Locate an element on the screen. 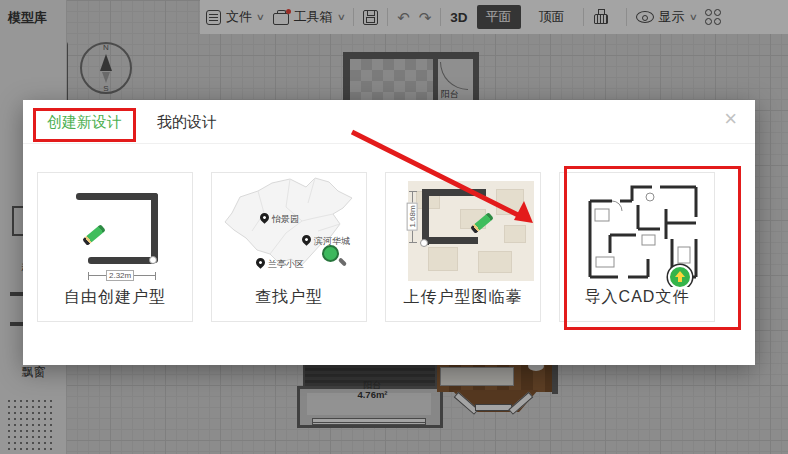 The width and height of the screenshot is (788, 454). dialog-tabbar: 创建新设计 我的设计 × is located at coordinates (389, 122).